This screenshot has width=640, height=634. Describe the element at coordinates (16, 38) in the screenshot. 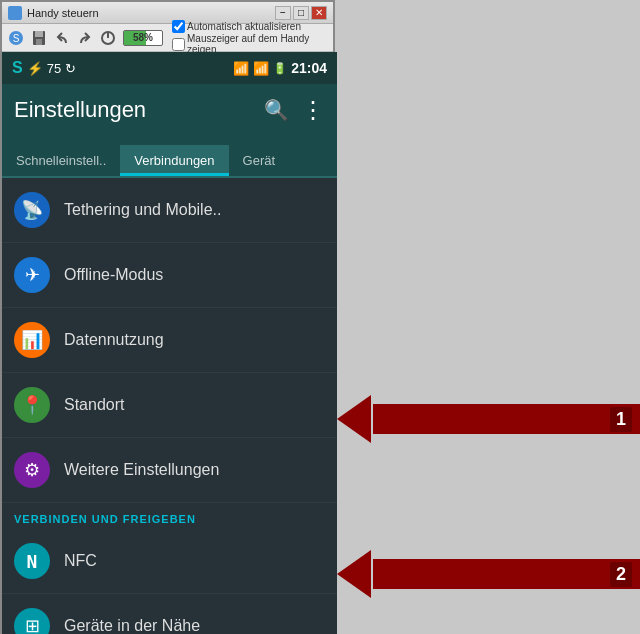

I see `svg-text: S` at that location.